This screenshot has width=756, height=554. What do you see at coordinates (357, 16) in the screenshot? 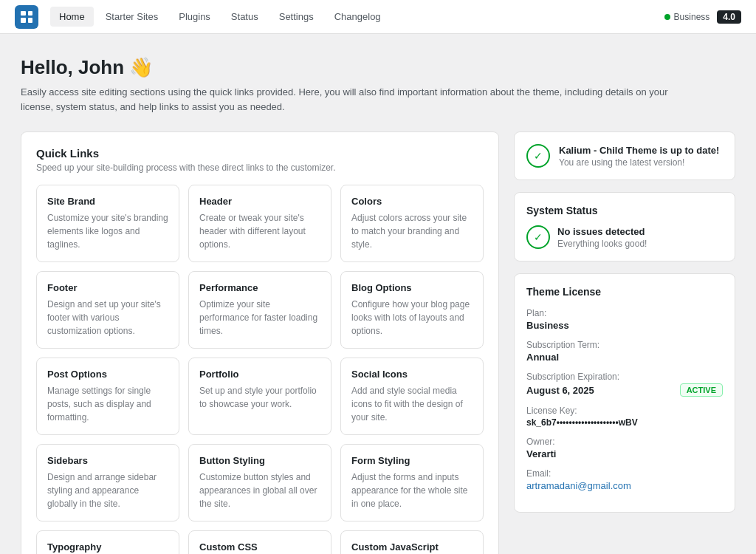
I see `nav-item-changelog: Changelog` at bounding box center [357, 16].